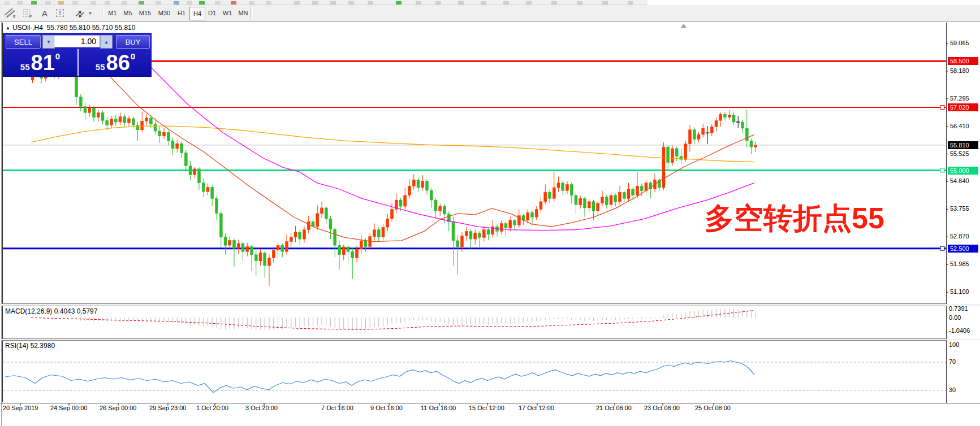 The width and height of the screenshot is (980, 426). I want to click on fibonacci-retracement-icon: F, so click(28, 13).